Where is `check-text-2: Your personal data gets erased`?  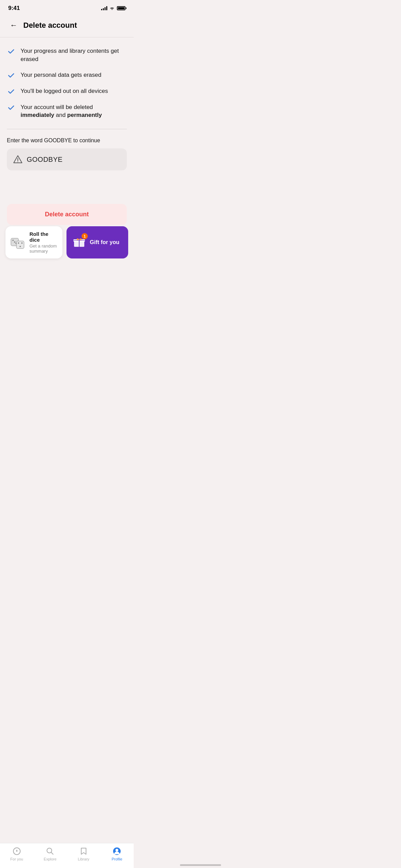 check-text-2: Your personal data gets erased is located at coordinates (61, 75).